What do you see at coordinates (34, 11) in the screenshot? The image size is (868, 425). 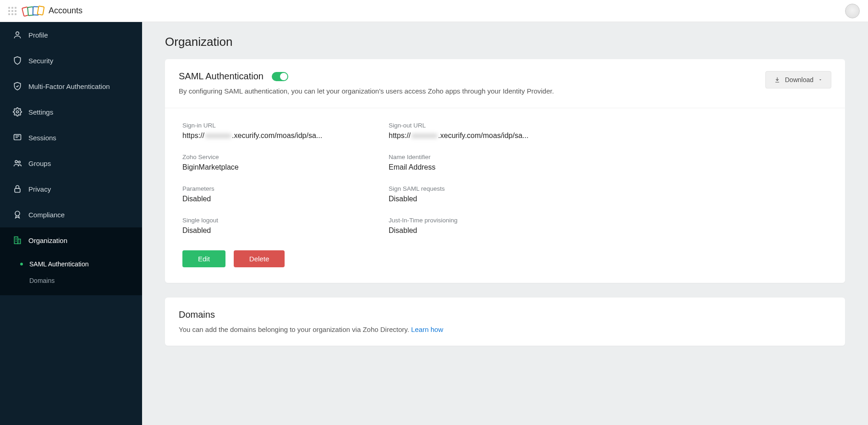 I see `zoho-logo-icon` at bounding box center [34, 11].